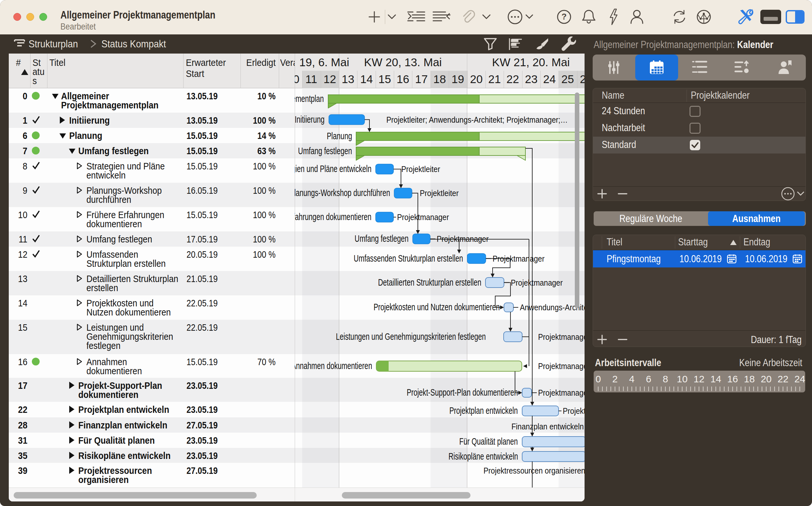 The height and width of the screenshot is (506, 812). Describe the element at coordinates (682, 379) in the screenshot. I see `svg-text: 10` at that location.